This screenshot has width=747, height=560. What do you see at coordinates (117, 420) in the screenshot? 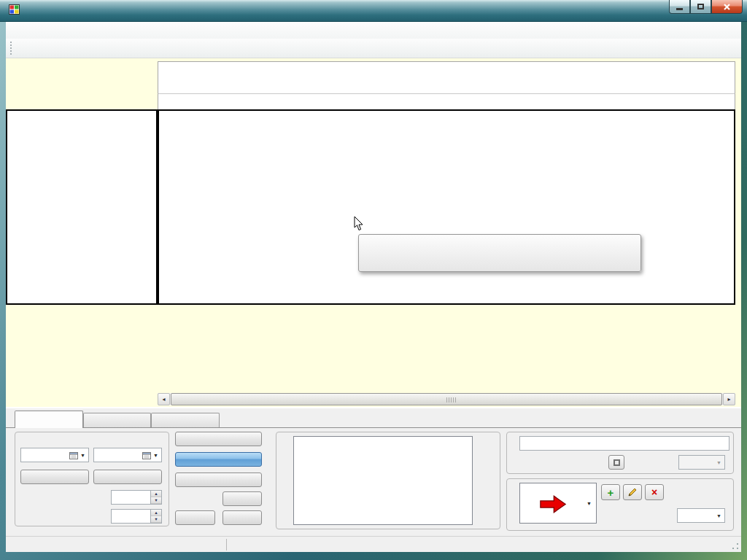
I see `tab-legende` at bounding box center [117, 420].